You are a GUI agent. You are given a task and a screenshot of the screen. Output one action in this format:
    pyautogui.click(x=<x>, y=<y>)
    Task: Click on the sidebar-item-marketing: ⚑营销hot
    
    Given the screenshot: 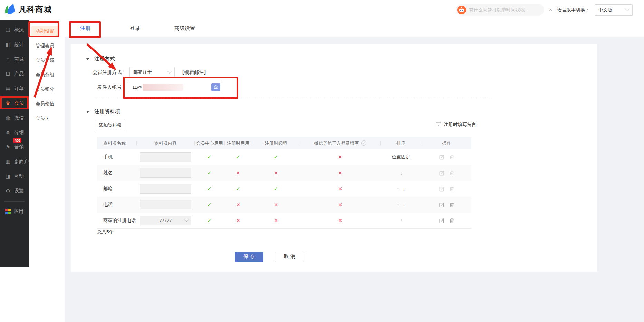 What is the action you would take?
    pyautogui.click(x=15, y=147)
    